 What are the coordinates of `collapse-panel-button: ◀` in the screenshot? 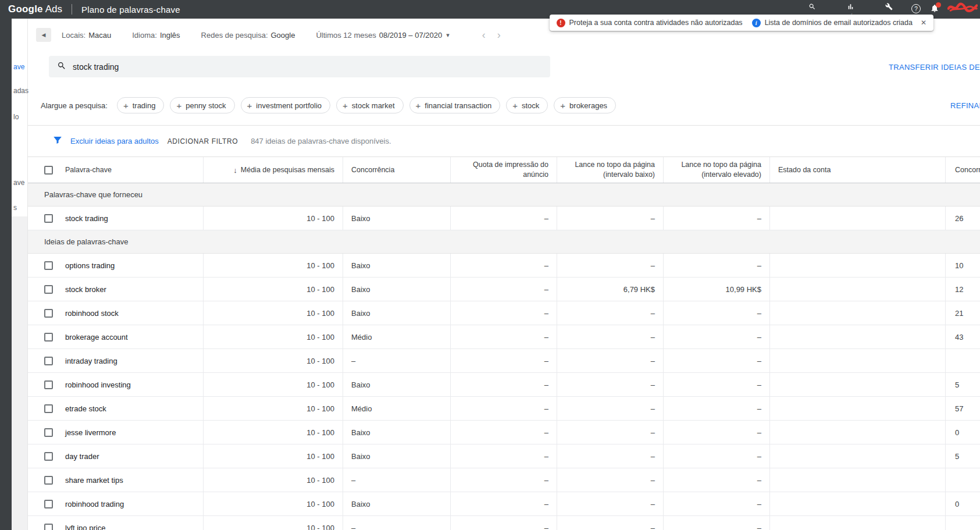 It's located at (44, 35).